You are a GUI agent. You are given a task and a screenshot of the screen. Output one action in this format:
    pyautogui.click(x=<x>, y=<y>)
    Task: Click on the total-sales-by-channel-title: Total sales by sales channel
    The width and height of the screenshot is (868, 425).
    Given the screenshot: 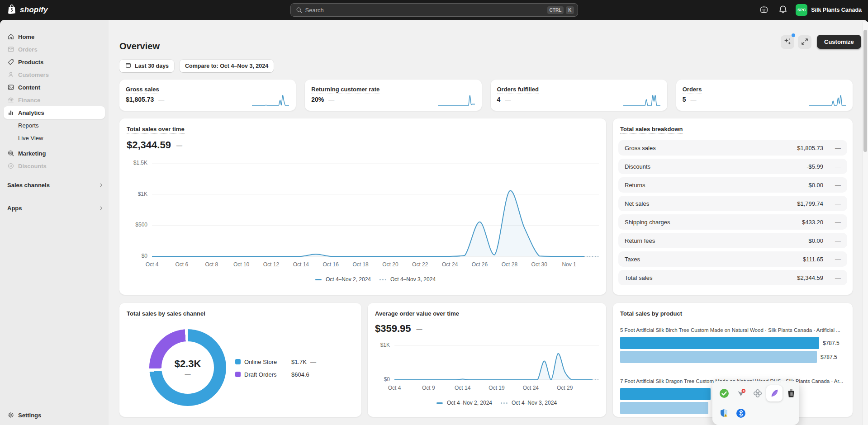 What is the action you would take?
    pyautogui.click(x=166, y=314)
    